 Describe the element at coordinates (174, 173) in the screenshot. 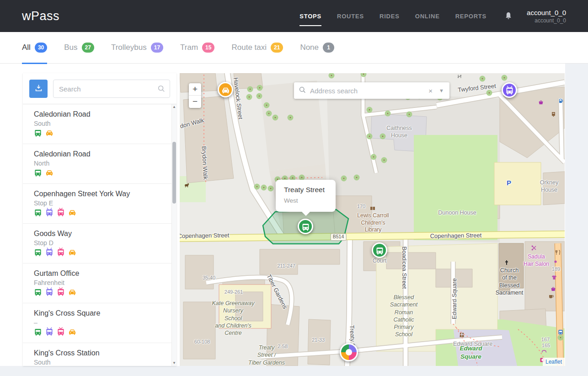

I see `scrollbar-thumb` at that location.